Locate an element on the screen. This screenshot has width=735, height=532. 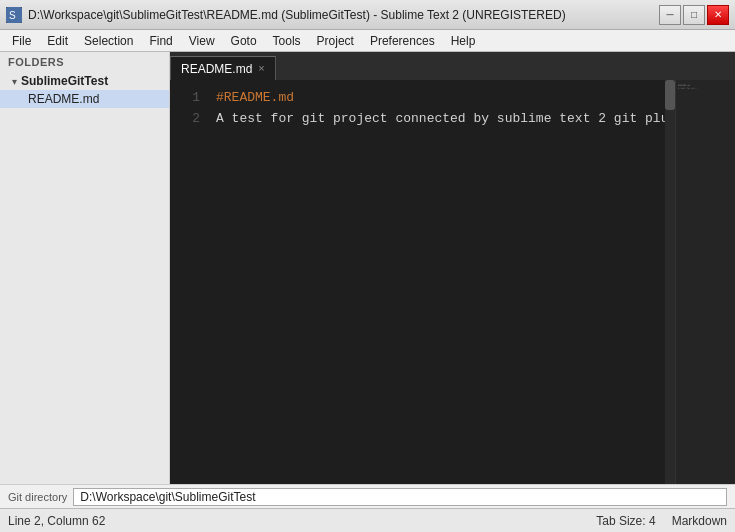
folder-arrow-icon: ▾ is located at coordinates (14, 82).